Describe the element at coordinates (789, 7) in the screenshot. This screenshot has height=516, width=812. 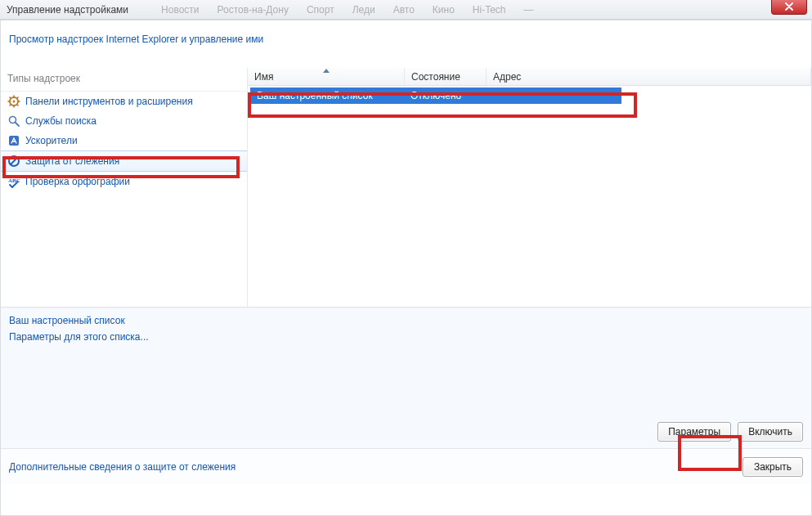
I see `window-close-button` at that location.